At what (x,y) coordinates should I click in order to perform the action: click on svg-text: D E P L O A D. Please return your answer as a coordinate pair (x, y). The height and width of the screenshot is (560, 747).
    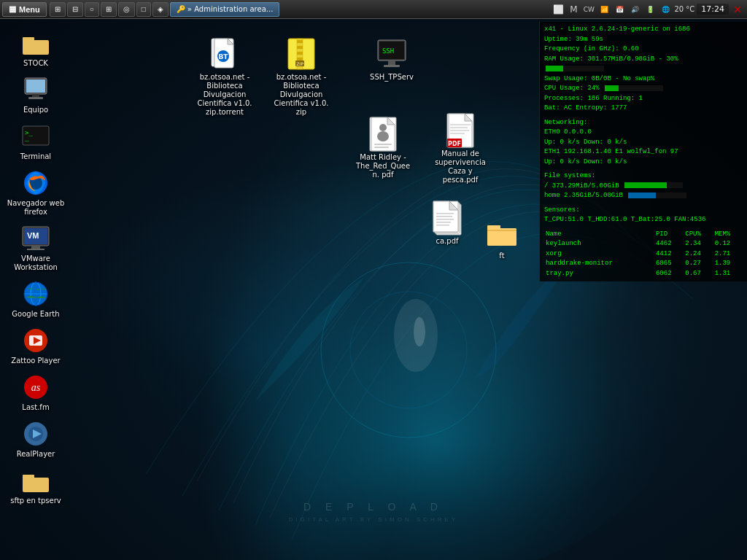
    Looking at the image, I should click on (374, 507).